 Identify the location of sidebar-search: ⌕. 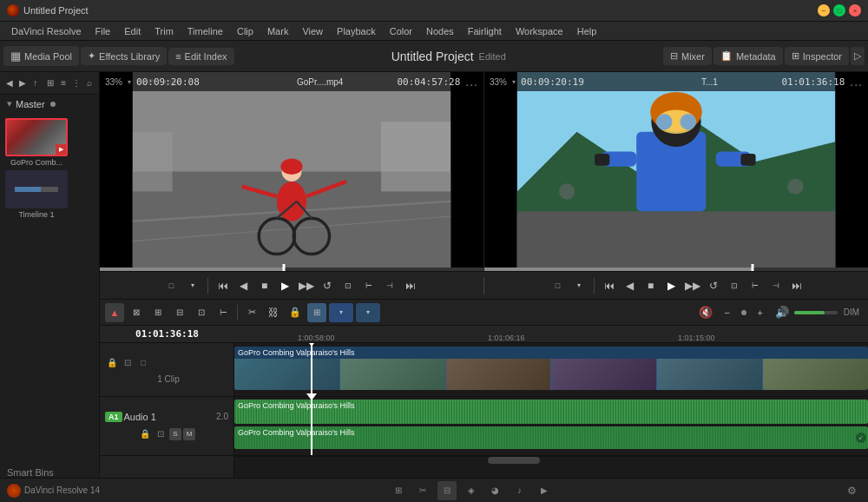
(90, 83).